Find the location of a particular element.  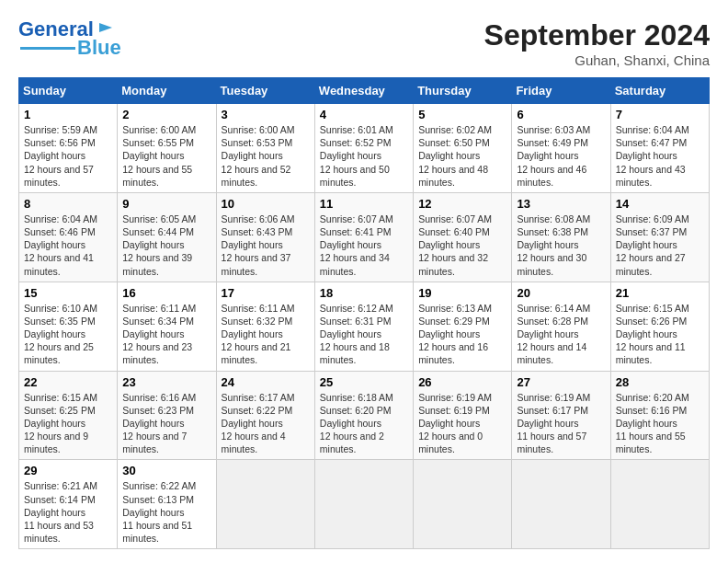

col-thursday: Thursday is located at coordinates (463, 91).